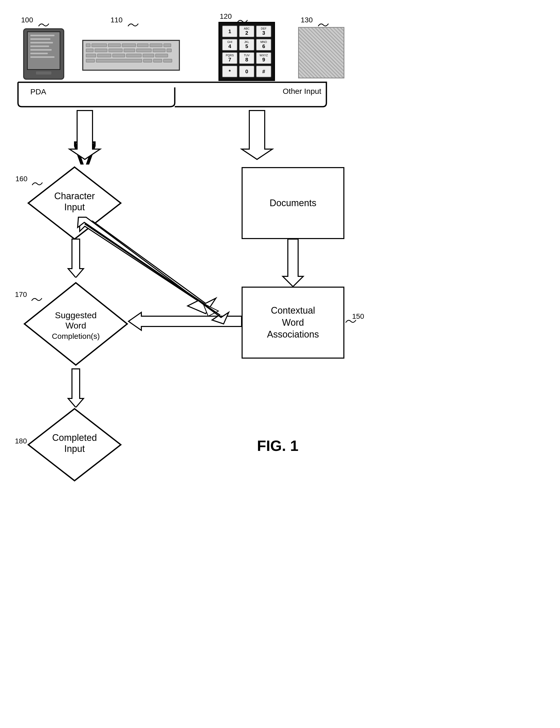  What do you see at coordinates (44, 54) in the screenshot?
I see `pda-device` at bounding box center [44, 54].